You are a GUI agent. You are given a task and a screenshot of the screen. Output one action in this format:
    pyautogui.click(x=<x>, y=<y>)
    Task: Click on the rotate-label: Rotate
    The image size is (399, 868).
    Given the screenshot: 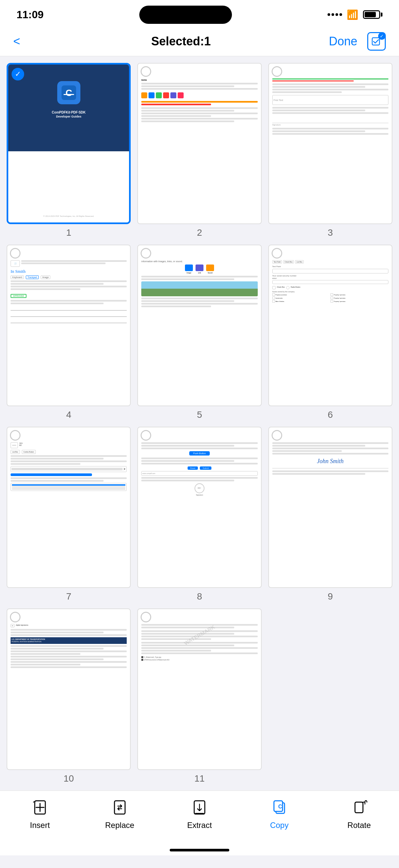 What is the action you would take?
    pyautogui.click(x=359, y=826)
    